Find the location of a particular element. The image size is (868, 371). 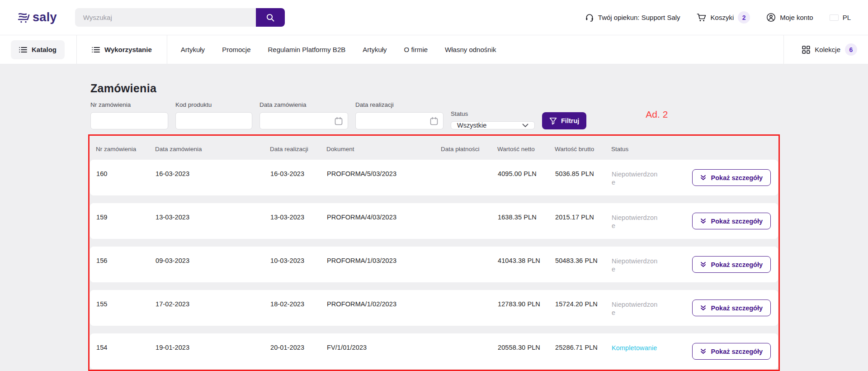

col-order-date: Data zamówienia is located at coordinates (212, 147).